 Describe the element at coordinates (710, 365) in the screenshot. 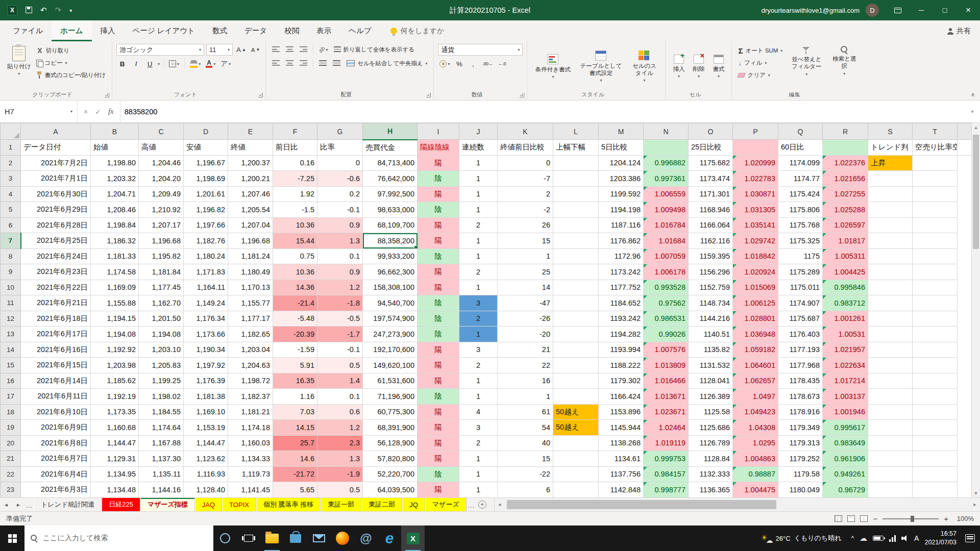

I see `cell-O15: 1131.532` at that location.